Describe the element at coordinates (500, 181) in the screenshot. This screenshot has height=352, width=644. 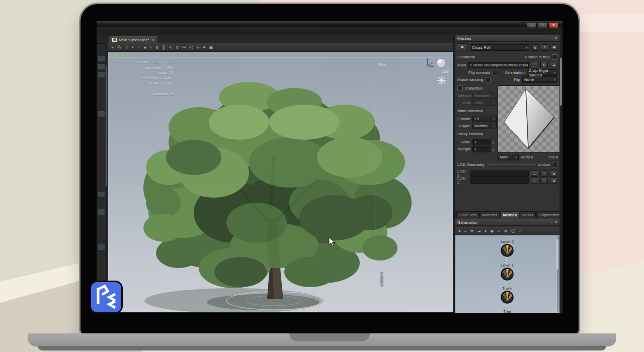
I see `lod2-field` at that location.